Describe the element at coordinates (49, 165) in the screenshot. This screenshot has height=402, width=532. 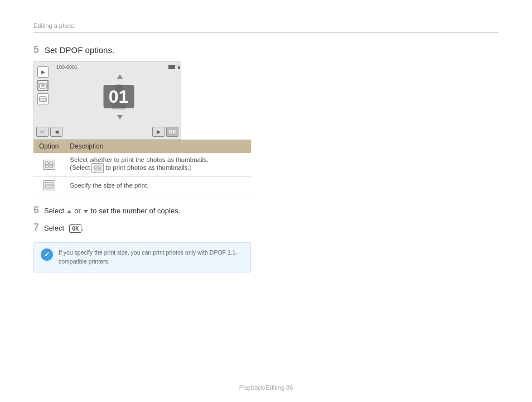
I see `thumbnail-icon` at that location.